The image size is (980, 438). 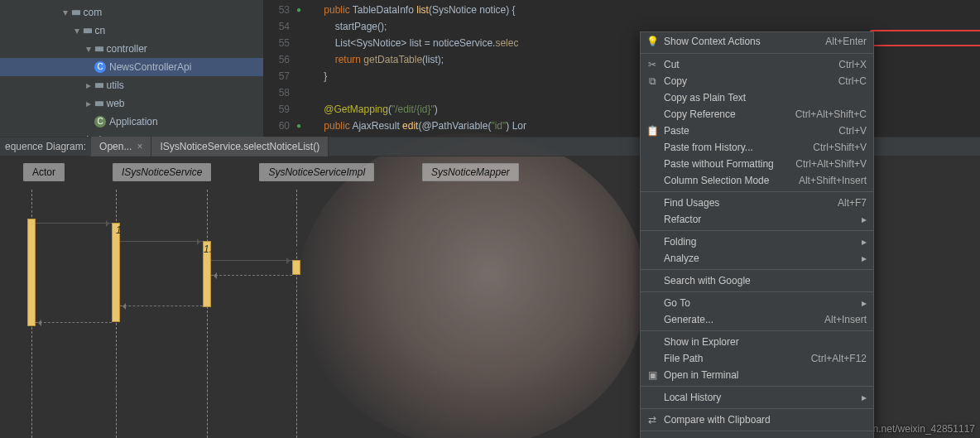 I want to click on diagram-lifeline-impl: SysNoticeServiceImpl, so click(x=316, y=172).